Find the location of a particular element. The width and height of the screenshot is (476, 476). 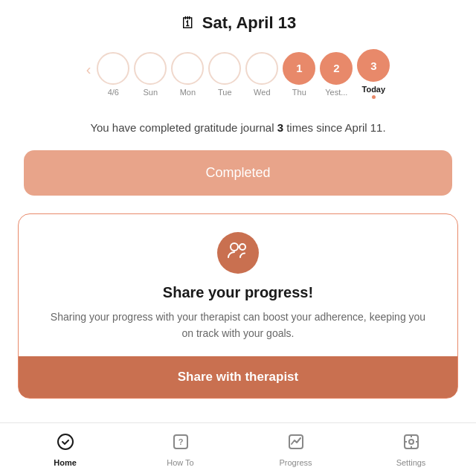

day-circle-wed is located at coordinates (262, 68).